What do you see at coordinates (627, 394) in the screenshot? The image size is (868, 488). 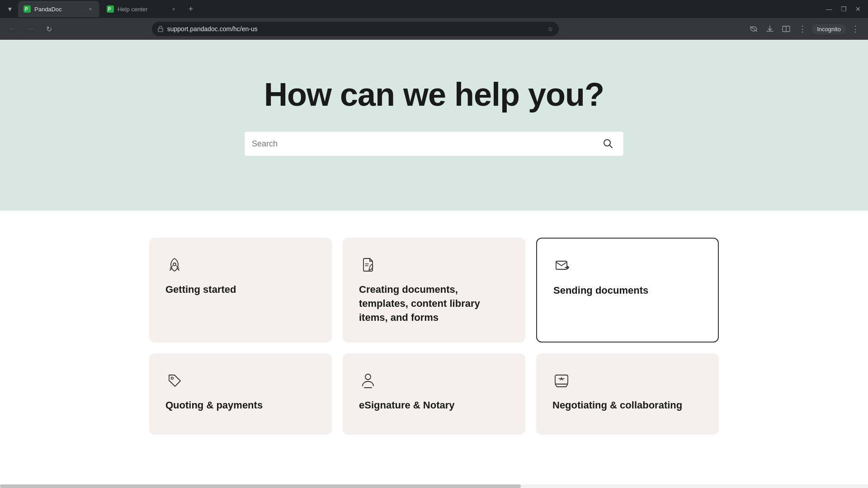 I see `card-negotiating-collaborating: Negotiating & collaborating` at bounding box center [627, 394].